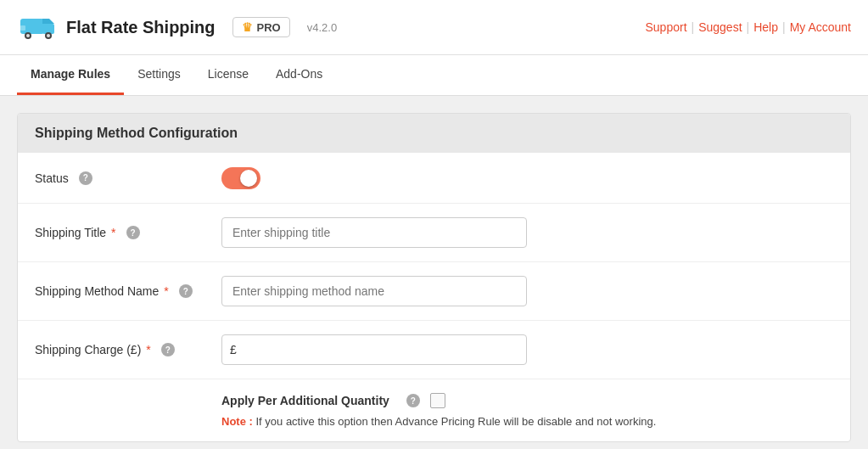  Describe the element at coordinates (693, 27) in the screenshot. I see `sep1: |` at that location.